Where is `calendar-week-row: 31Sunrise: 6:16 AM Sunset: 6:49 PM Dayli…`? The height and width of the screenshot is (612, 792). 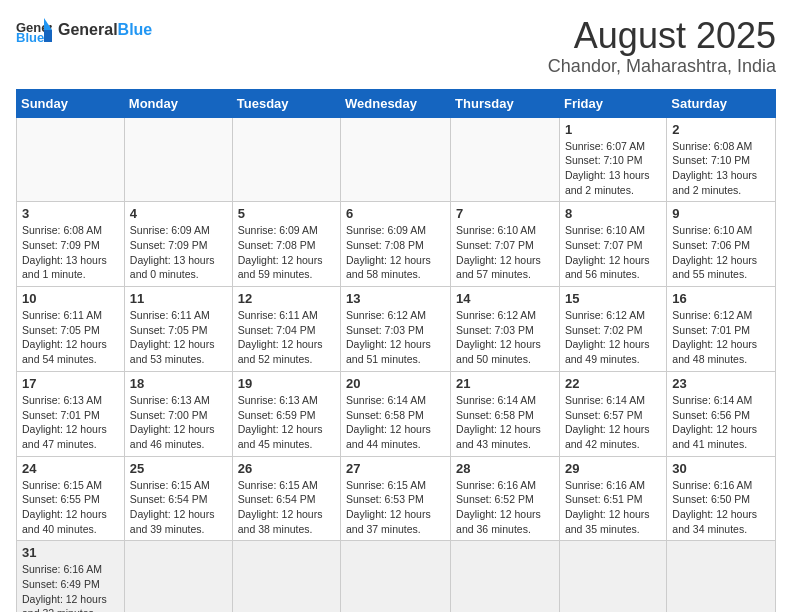
calendar-week-row: 31Sunrise: 6:16 AM Sunset: 6:49 PM Dayli… is located at coordinates (396, 576).